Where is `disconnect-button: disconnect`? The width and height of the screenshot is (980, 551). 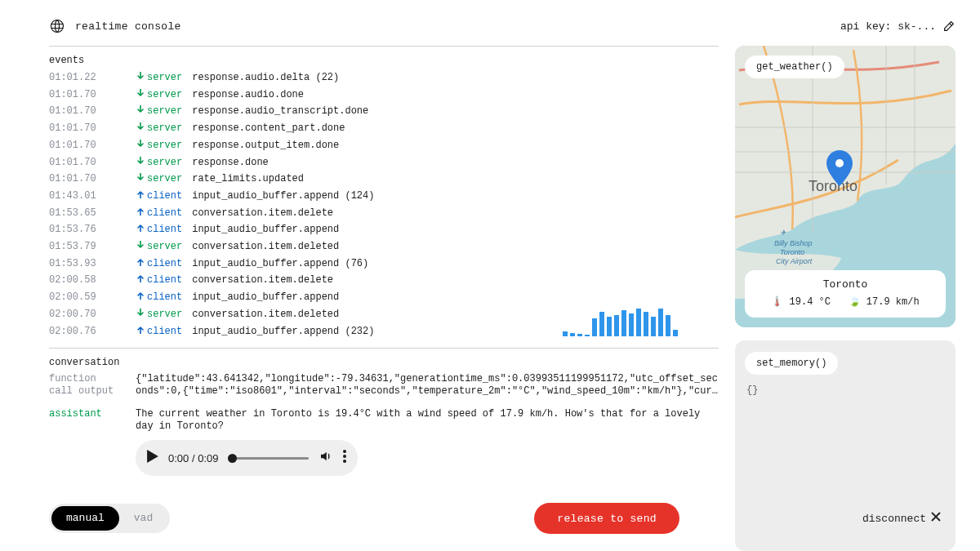 disconnect-button: disconnect is located at coordinates (902, 518).